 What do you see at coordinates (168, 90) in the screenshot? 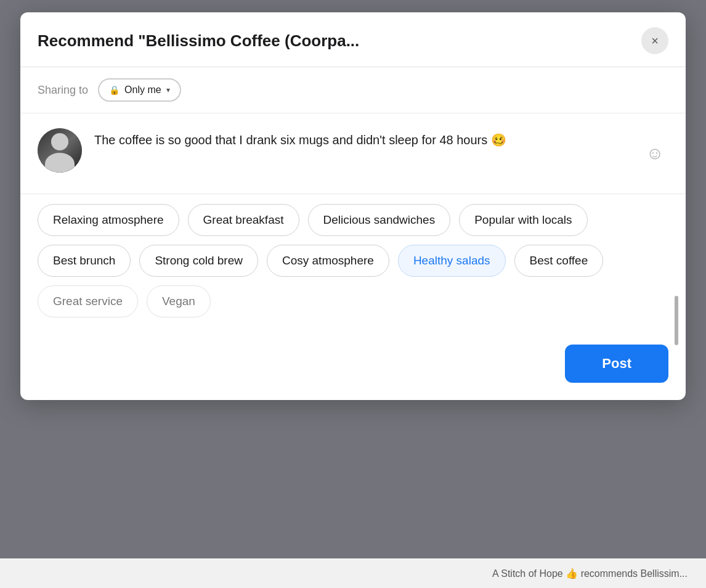
I see `chevron-down-icon: ▾` at bounding box center [168, 90].